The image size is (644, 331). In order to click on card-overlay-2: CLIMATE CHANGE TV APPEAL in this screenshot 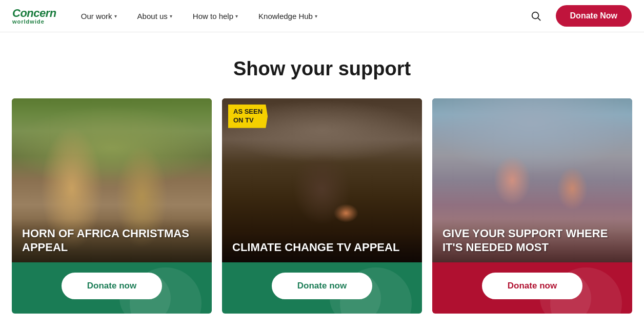, I will do `click(322, 247)`.